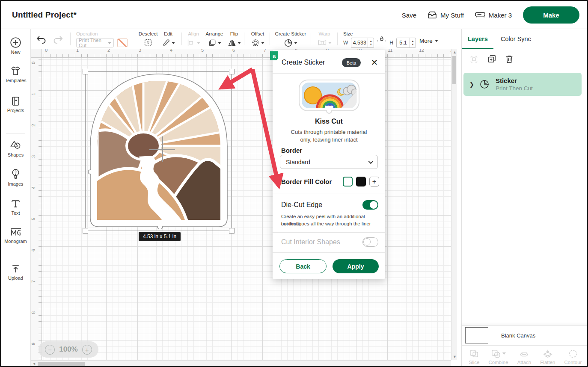 The height and width of the screenshot is (367, 588). Describe the element at coordinates (15, 269) in the screenshot. I see `upload-icon` at that location.